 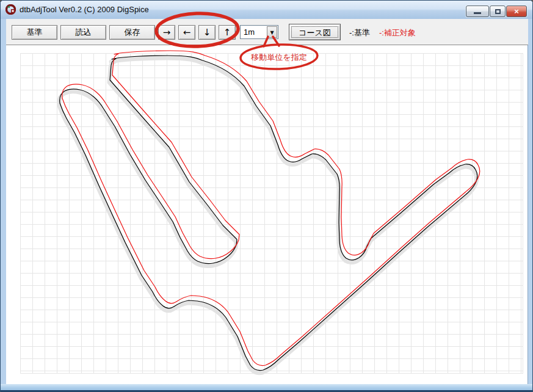 What do you see at coordinates (167, 32) in the screenshot?
I see `arrow-right-icon: →` at bounding box center [167, 32].